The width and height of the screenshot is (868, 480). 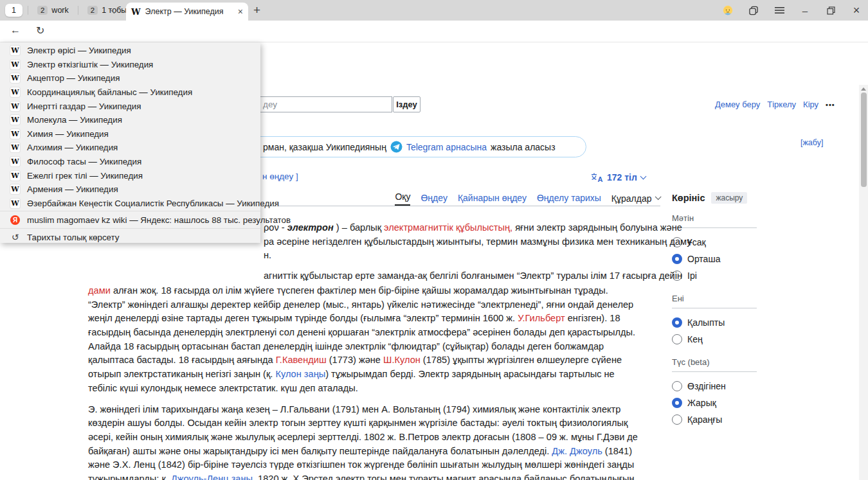 I want to click on scrollbar-up-arrow, so click(x=863, y=89).